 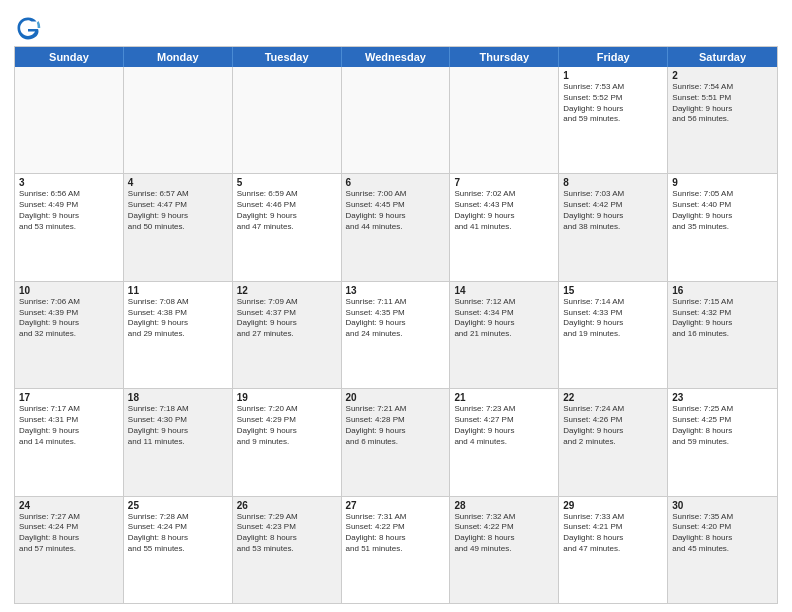 What do you see at coordinates (722, 210) in the screenshot?
I see `cell-info: Sunrise: 7:05 AM Sunset: 4:40 PM Dayligh…` at bounding box center [722, 210].